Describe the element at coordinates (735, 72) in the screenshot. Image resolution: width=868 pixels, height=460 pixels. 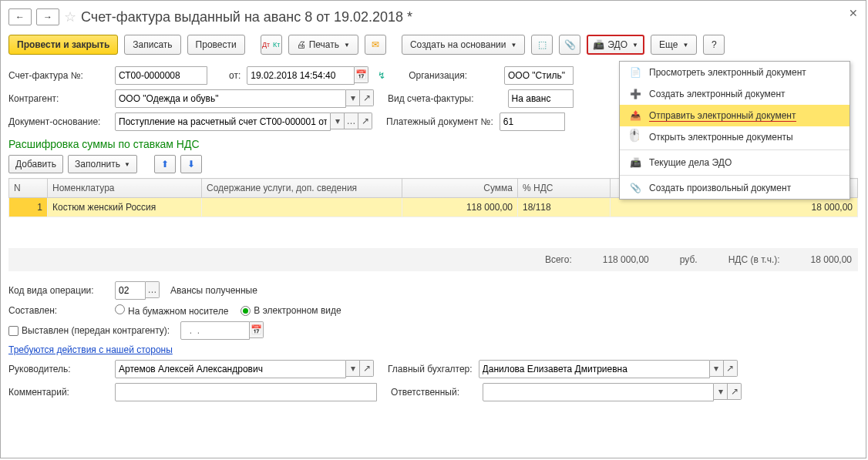
I see `edo-view-item: 📄Просмотреть электронный документ` at that location.